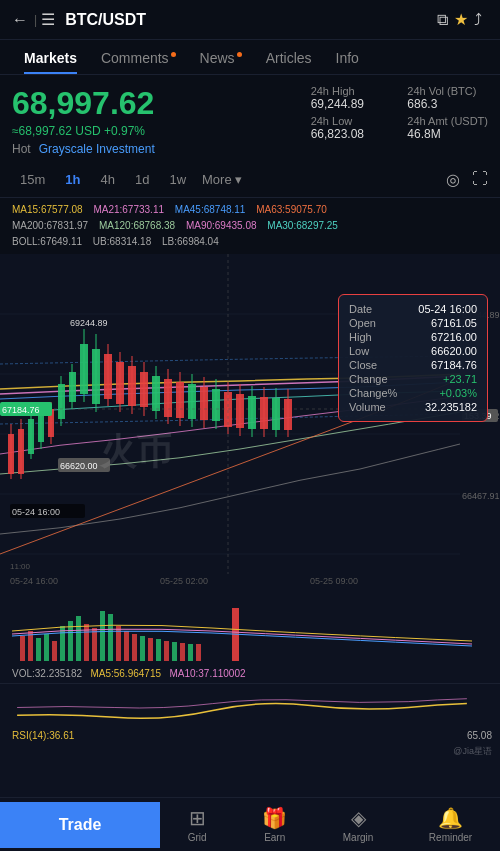 The height and width of the screenshot is (851, 500). I want to click on nav-earn: 🎁 Earn, so click(274, 824).